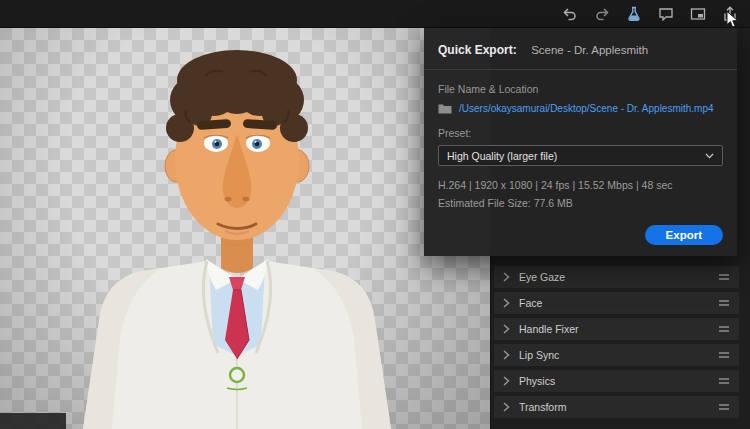 Image resolution: width=750 pixels, height=429 pixels. Describe the element at coordinates (666, 14) in the screenshot. I see `comments-icon` at that location.